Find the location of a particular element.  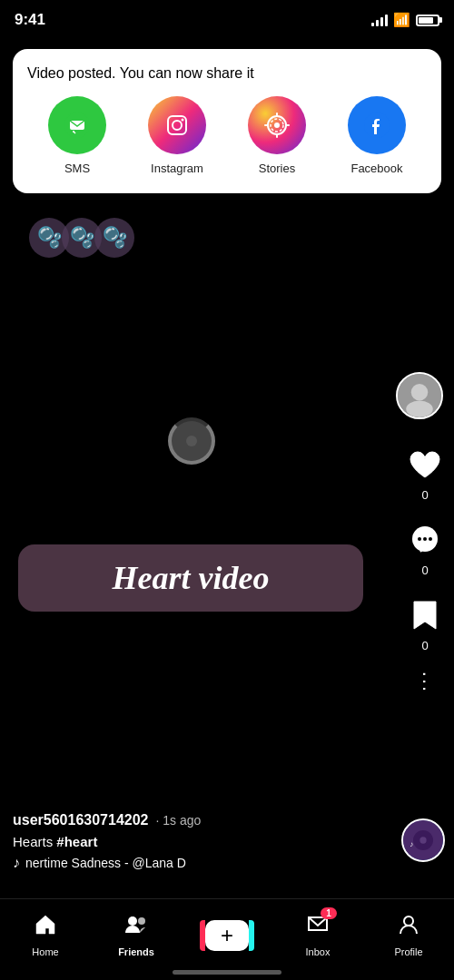

share-title: Video posted. You can now share it is located at coordinates (227, 74).